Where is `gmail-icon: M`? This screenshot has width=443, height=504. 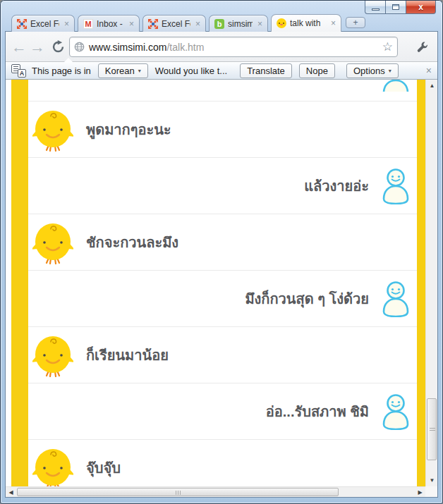
gmail-icon: M is located at coordinates (88, 24).